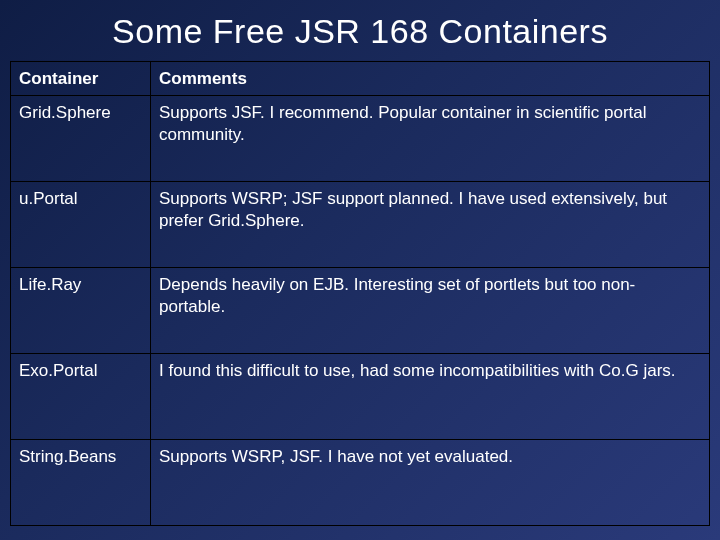 The width and height of the screenshot is (720, 540). Describe the element at coordinates (360, 32) in the screenshot. I see `slide-title: Some Free JSR 168 Containers` at that location.